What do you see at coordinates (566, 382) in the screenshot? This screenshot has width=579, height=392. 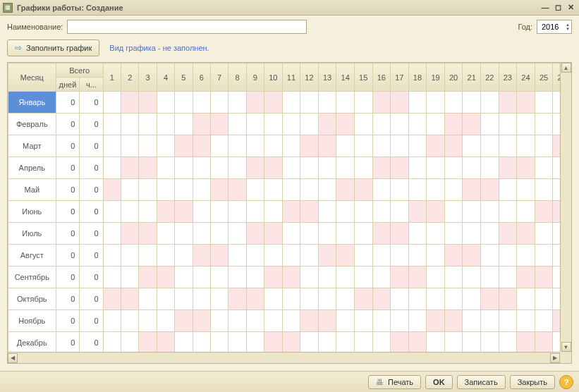 I see `help-button: ?` at bounding box center [566, 382].